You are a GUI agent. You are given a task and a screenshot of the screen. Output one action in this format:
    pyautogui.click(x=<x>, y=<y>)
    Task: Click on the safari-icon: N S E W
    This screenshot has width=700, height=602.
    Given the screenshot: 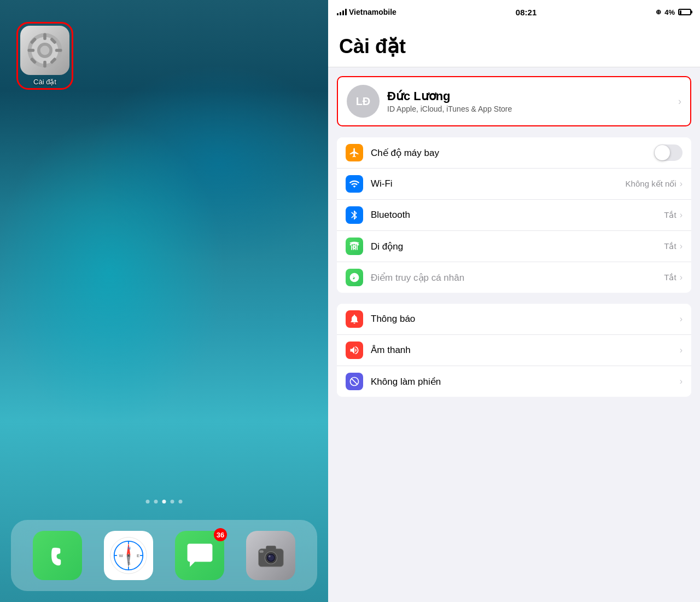 What is the action you would take?
    pyautogui.click(x=129, y=555)
    